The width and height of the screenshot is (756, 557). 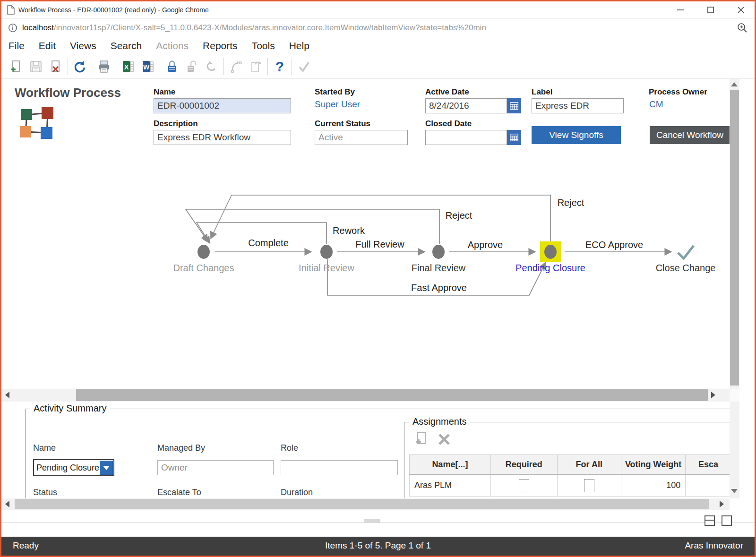 I want to click on transition-fast-approve-label: Fast Approve, so click(x=439, y=288).